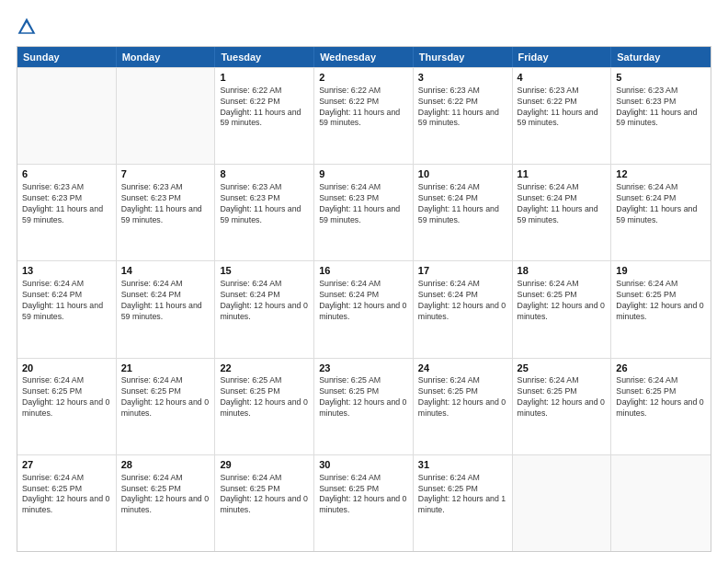 The image size is (728, 563). What do you see at coordinates (165, 368) in the screenshot?
I see `day-number: 21` at bounding box center [165, 368].